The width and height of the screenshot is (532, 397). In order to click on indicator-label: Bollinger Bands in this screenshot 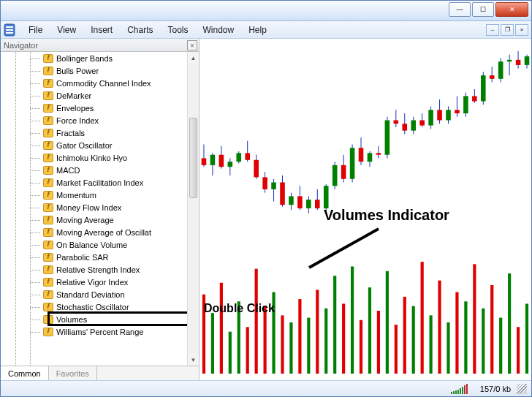, I will do `click(85, 58)`.